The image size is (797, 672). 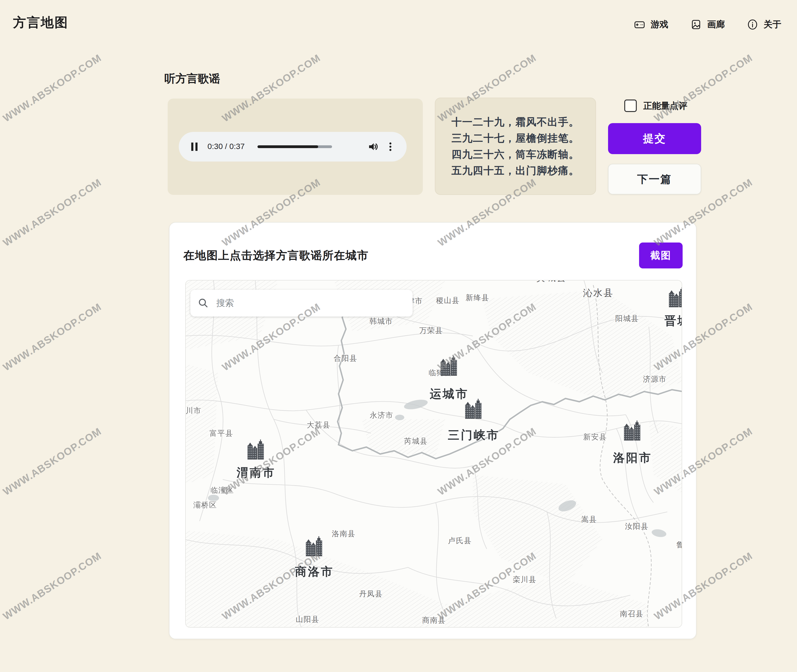 What do you see at coordinates (308, 619) in the screenshot?
I see `map-county-label: 山阳县` at bounding box center [308, 619].